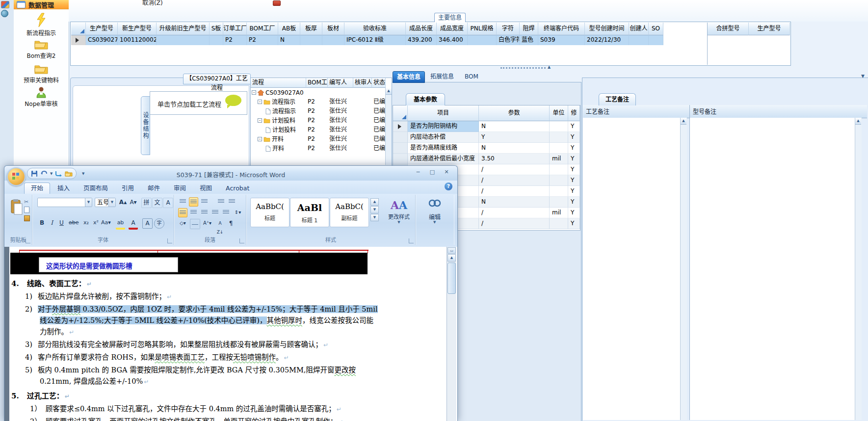 Image resolution: width=868 pixels, height=421 pixels. What do you see at coordinates (215, 213) in the screenshot?
I see `justify-button` at bounding box center [215, 213].